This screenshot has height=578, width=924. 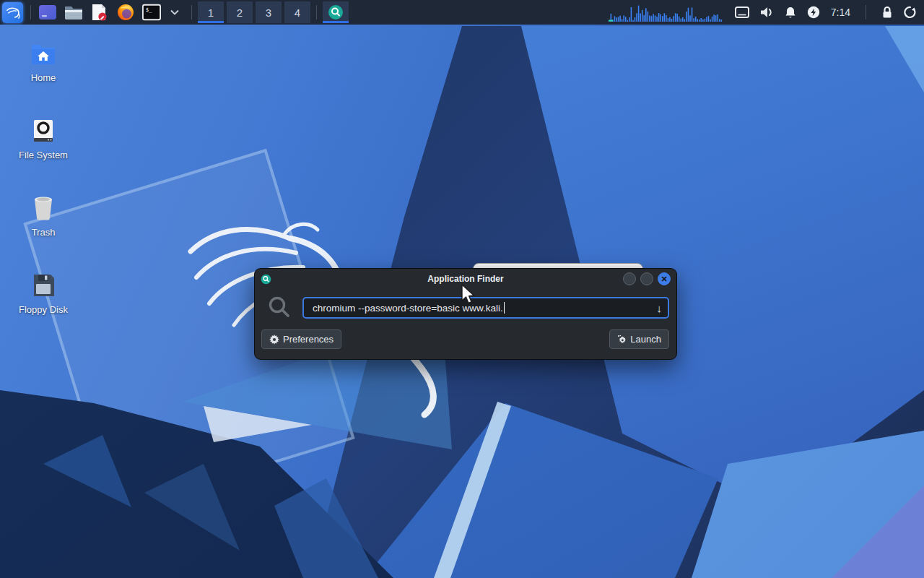 What do you see at coordinates (336, 12) in the screenshot?
I see `taskbar-application-finder` at bounding box center [336, 12].